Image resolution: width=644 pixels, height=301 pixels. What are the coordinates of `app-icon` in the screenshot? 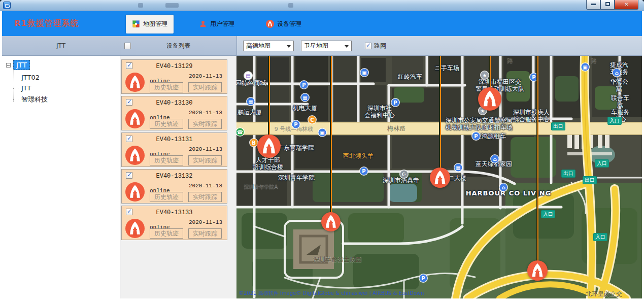 It's located at (7, 5).